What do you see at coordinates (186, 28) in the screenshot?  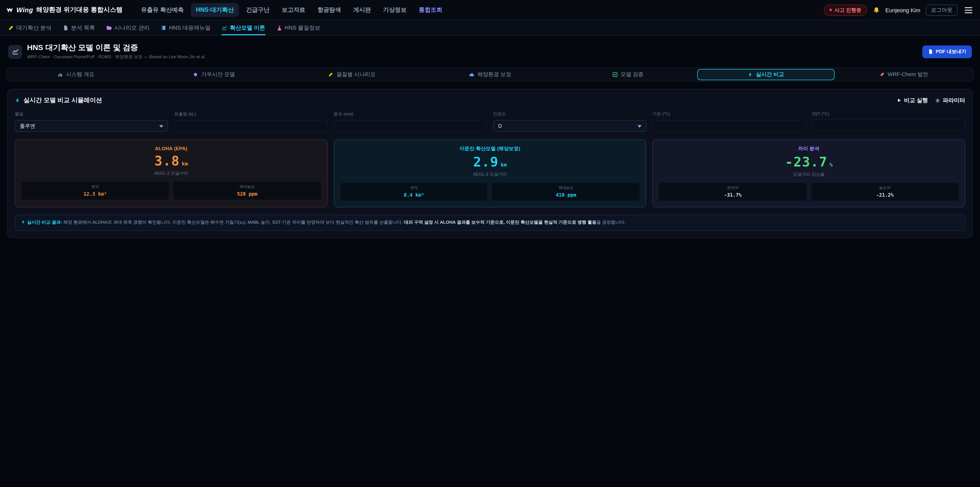 I see `subnav-item-response-manual: HNS 대응매뉴얼` at bounding box center [186, 28].